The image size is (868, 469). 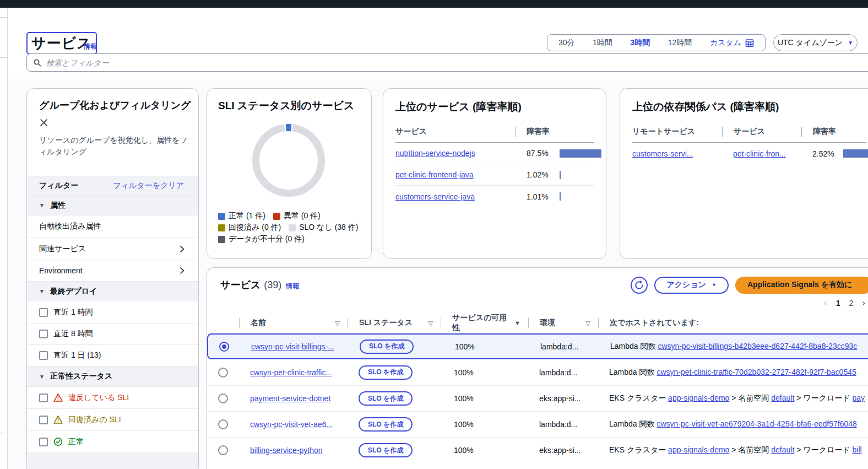 I want to click on console-top-bar, so click(x=434, y=4).